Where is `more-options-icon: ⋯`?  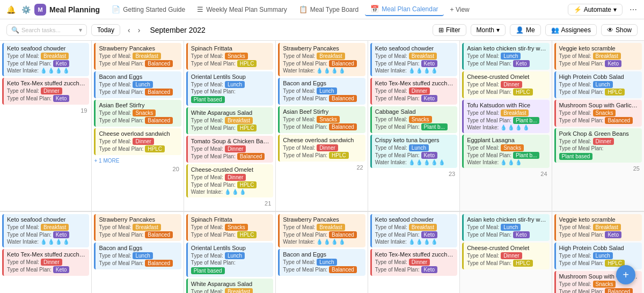
more-options-icon: ⋯ is located at coordinates (633, 10).